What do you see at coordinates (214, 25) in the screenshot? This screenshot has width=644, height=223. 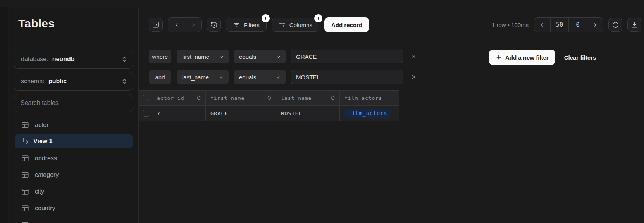 I see `history-button` at bounding box center [214, 25].